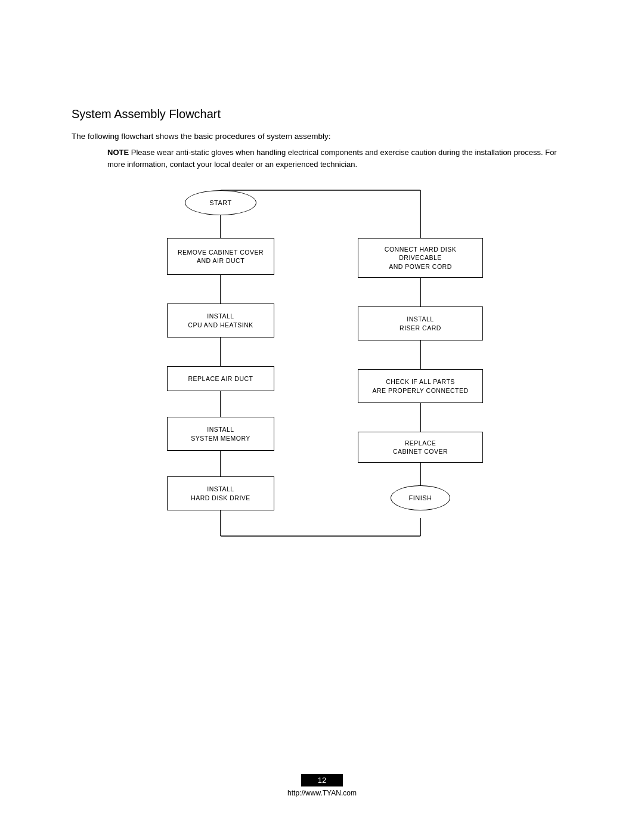 This screenshot has height=833, width=644. What do you see at coordinates (322, 136) in the screenshot?
I see `intro-text: The following flowchart shows the basic …` at bounding box center [322, 136].